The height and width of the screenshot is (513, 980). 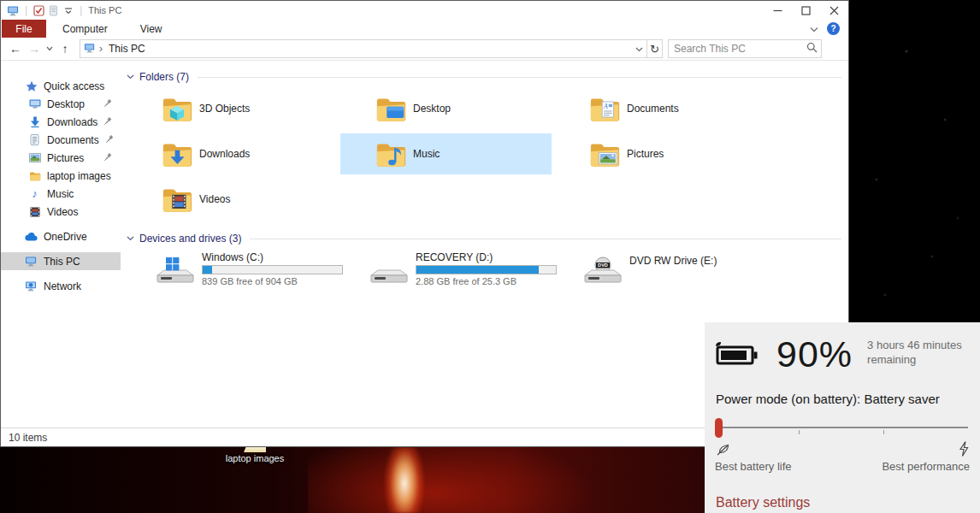 What do you see at coordinates (753, 457) in the screenshot?
I see `best-battery-life-label: Best battery life` at bounding box center [753, 457].